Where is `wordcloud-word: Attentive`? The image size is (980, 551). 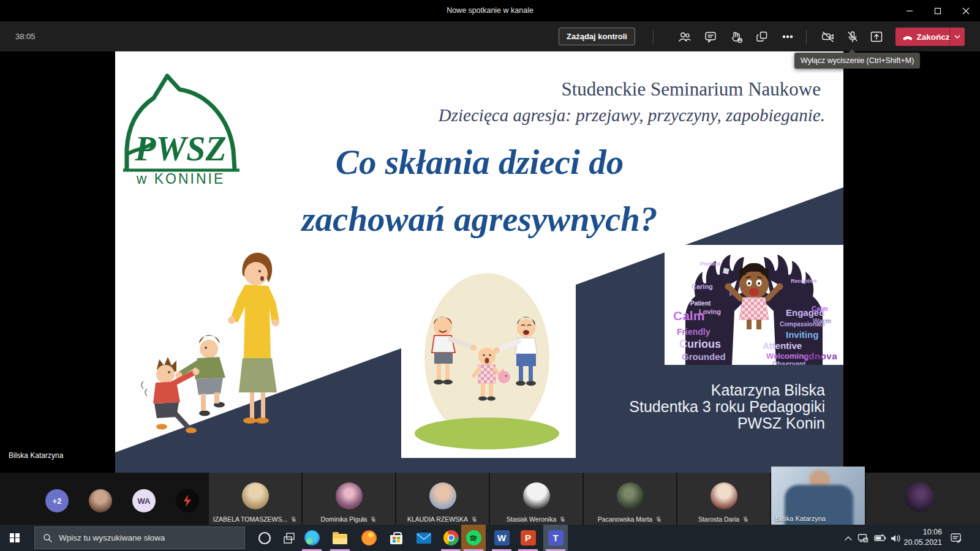
wordcloud-word: Attentive is located at coordinates (782, 345).